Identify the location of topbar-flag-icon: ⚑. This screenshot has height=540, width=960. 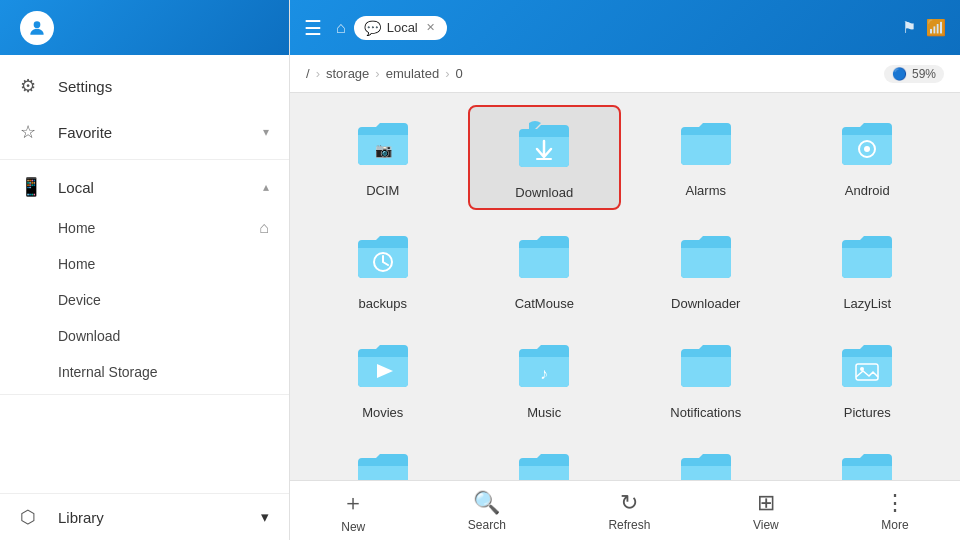
(909, 28).